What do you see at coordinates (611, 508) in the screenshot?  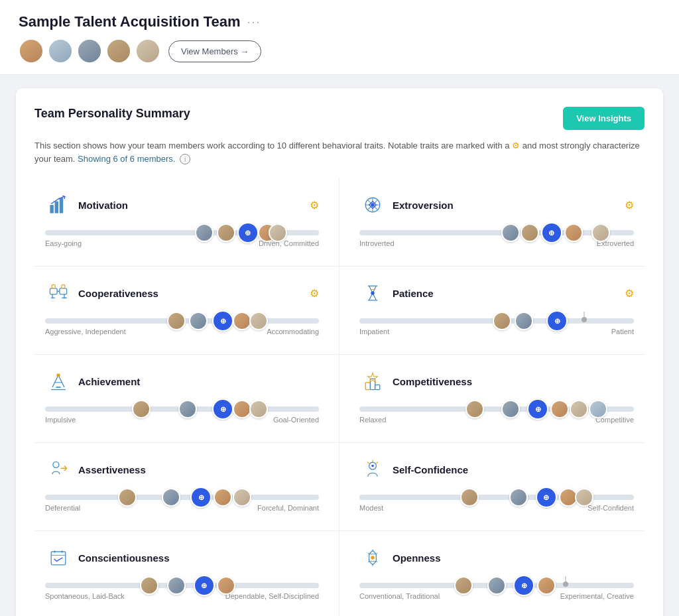 I see `trait-right-label: Self-Confident` at bounding box center [611, 508].